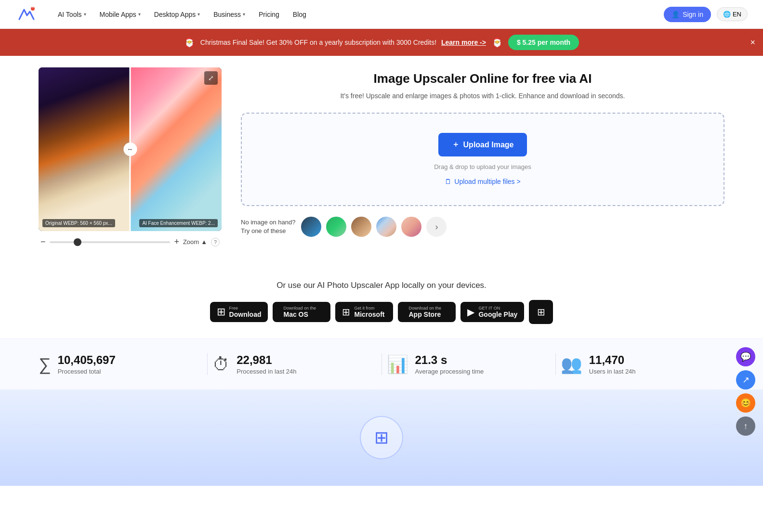 The height and width of the screenshot is (532, 763). Describe the element at coordinates (541, 312) in the screenshot. I see `qr-icon: ⊞` at that location.